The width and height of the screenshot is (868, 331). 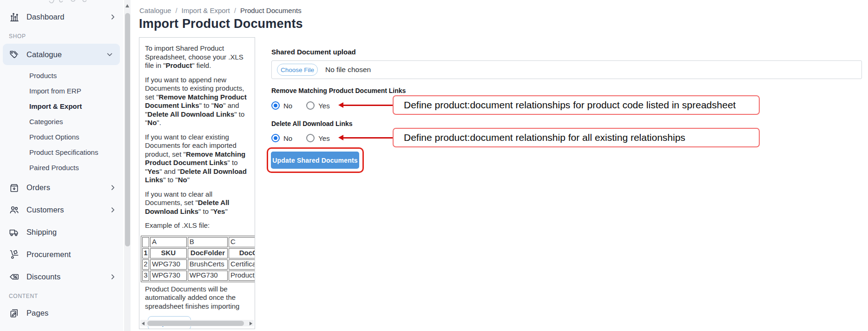 I want to click on sidebar-item-orders: Orders, so click(x=61, y=187).